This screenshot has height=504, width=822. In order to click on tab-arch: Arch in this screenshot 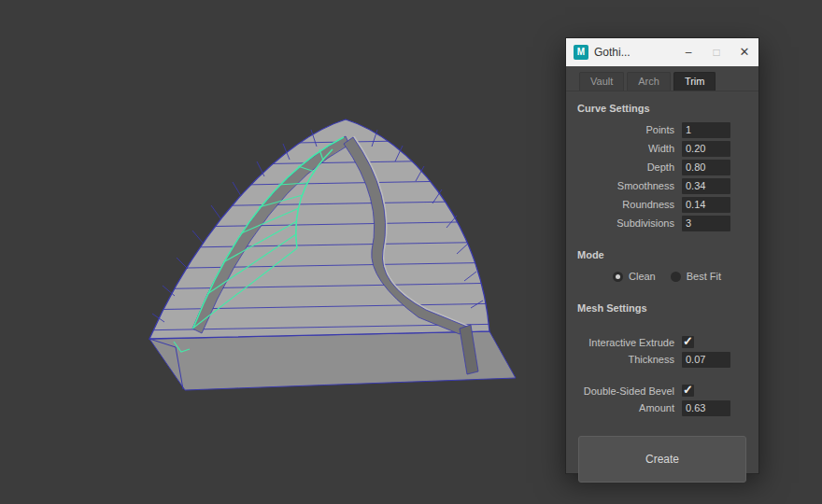, I will do `click(648, 81)`.